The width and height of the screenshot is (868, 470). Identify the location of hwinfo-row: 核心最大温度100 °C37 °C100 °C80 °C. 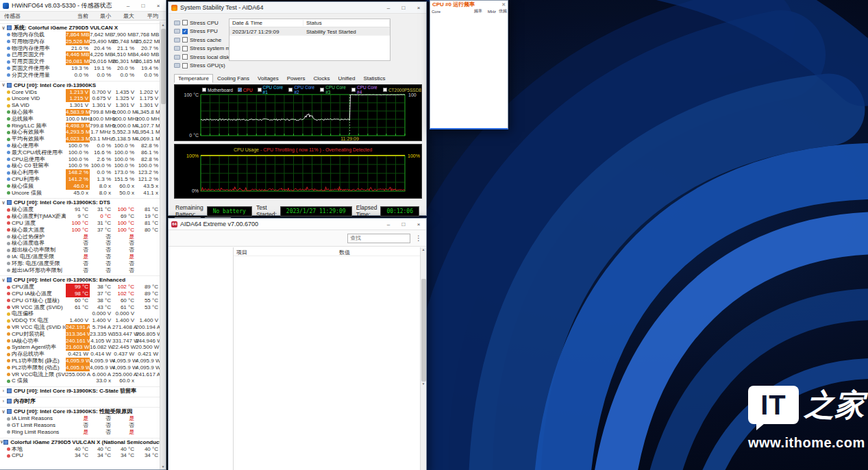
(79, 230).